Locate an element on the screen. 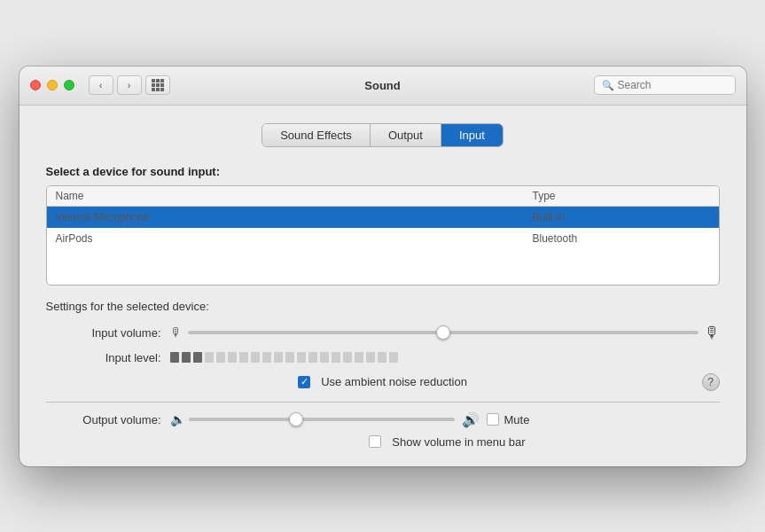 This screenshot has width=765, height=532. window-title: Sound is located at coordinates (382, 85).